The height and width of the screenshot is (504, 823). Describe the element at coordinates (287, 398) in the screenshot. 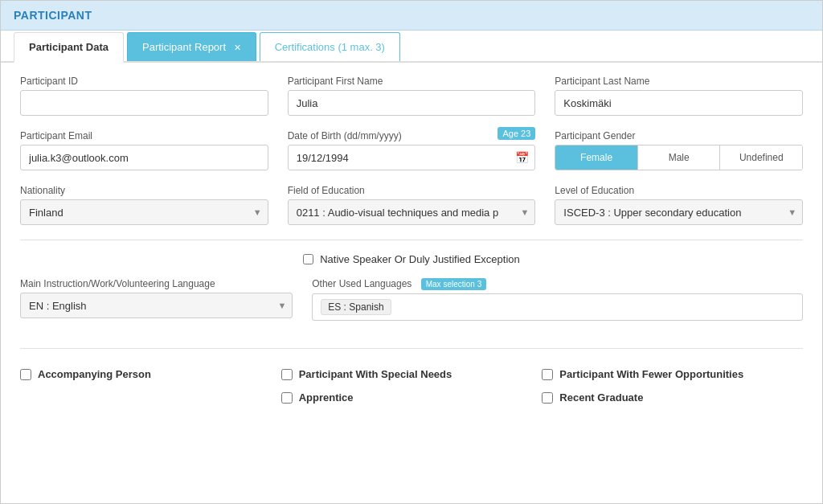

I see `apprentice-checkbox` at that location.